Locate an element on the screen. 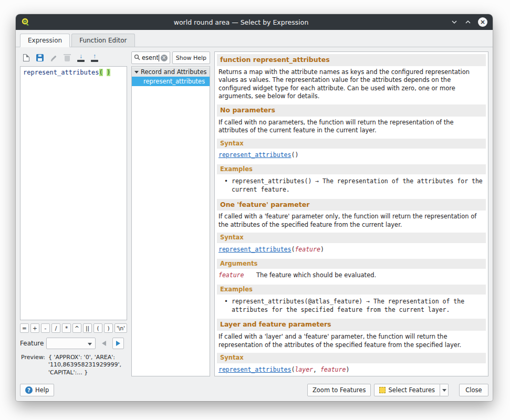  search-icon is located at coordinates (137, 58).